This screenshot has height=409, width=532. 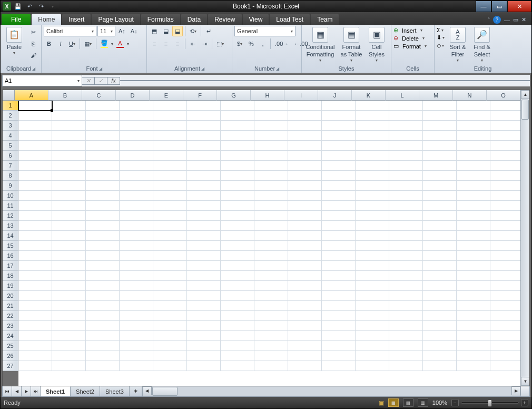 I want to click on row-header: 2, so click(x=11, y=116).